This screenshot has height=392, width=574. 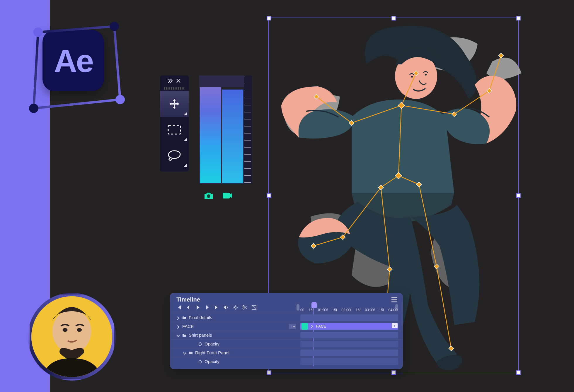 What do you see at coordinates (174, 130) in the screenshot?
I see `marquee-icon` at bounding box center [174, 130].